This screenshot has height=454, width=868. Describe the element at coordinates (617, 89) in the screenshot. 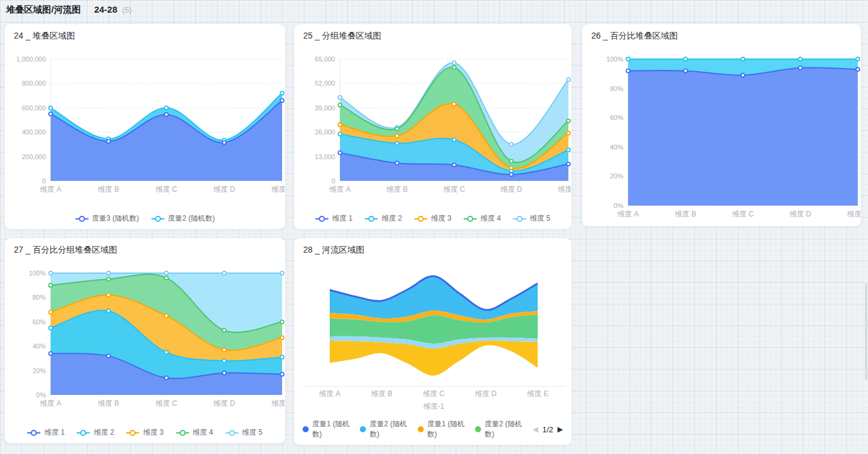

I see `y-tick-label: 80%` at that location.